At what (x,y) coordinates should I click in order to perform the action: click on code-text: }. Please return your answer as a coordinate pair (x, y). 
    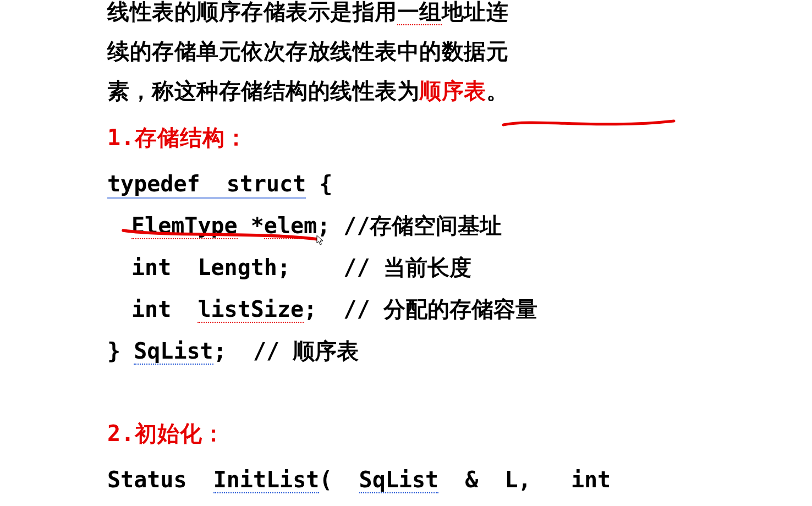
    Looking at the image, I should click on (120, 351).